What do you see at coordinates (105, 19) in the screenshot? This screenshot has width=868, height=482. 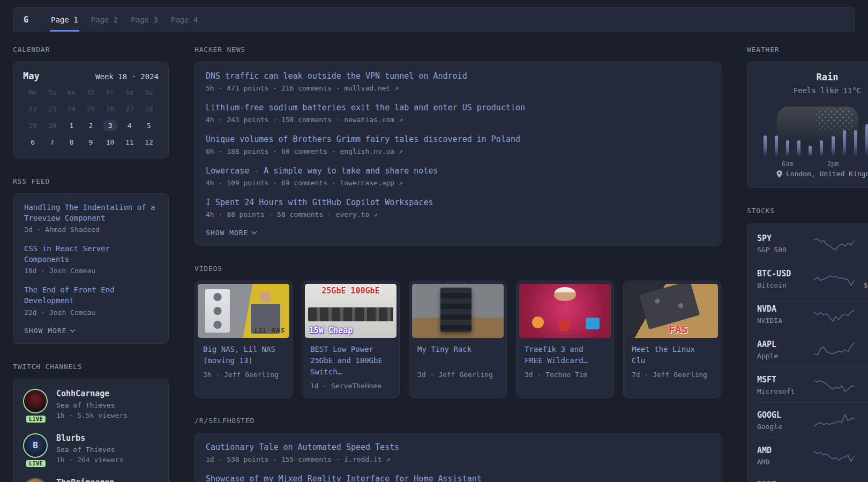 I see `tab-page-2: Page 2` at bounding box center [105, 19].